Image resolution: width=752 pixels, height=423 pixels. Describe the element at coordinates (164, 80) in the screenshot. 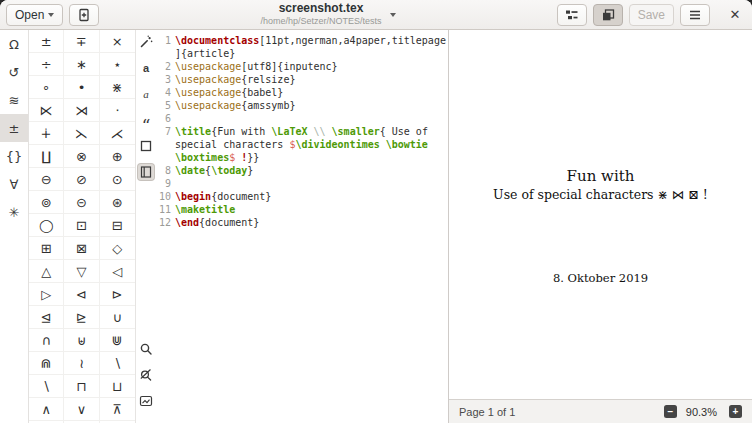

I see `line-number: 3` at that location.